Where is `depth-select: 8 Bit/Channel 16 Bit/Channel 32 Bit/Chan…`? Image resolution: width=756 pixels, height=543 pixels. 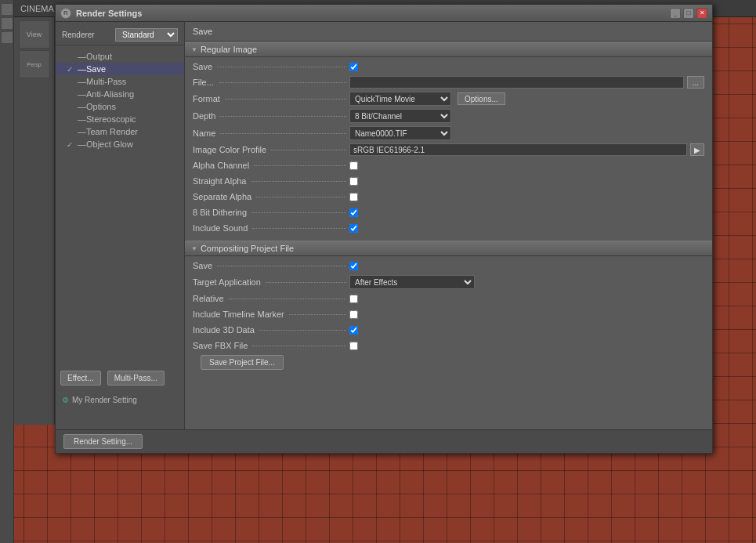
depth-select: 8 Bit/Channel 16 Bit/Channel 32 Bit/Chan… is located at coordinates (400, 116).